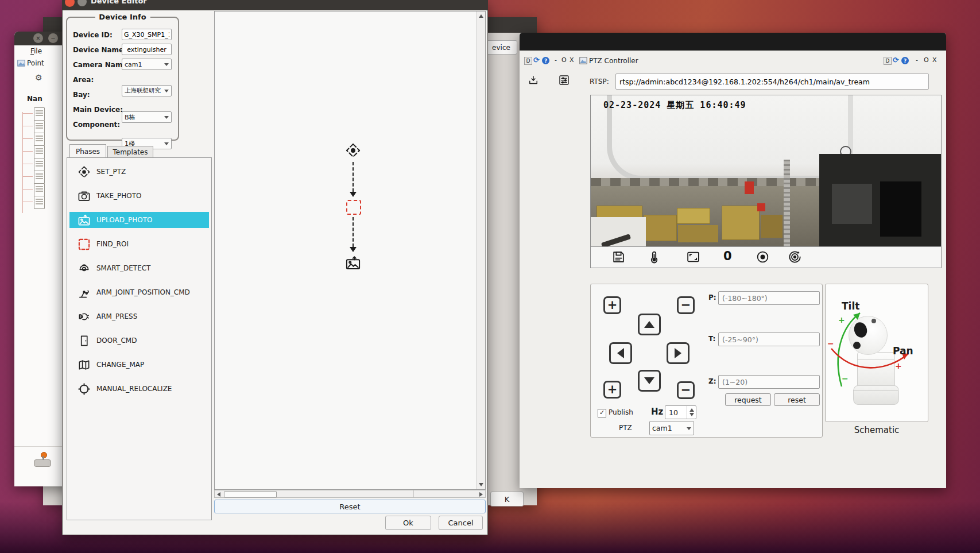 The height and width of the screenshot is (553, 980). Describe the element at coordinates (84, 172) in the screenshot. I see `ptz-move-icon` at that location.